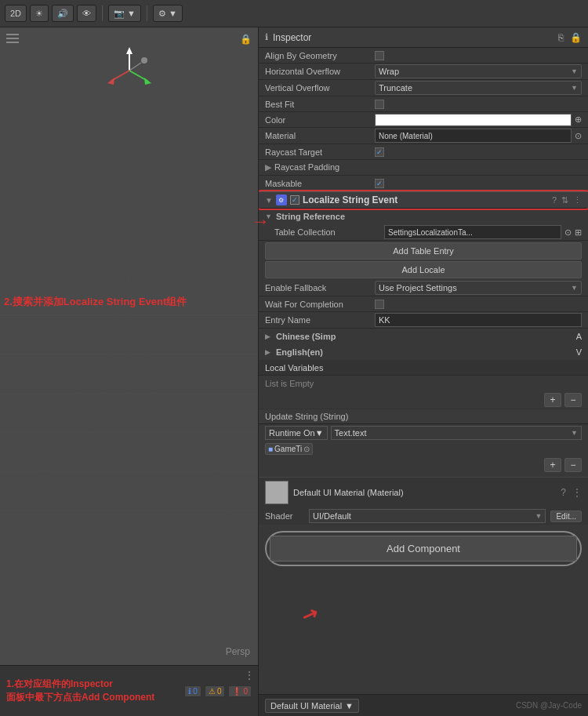 This screenshot has width=588, height=716. What do you see at coordinates (294, 14) in the screenshot?
I see `toolbar: 2D ☀ 🔊 👁 📷 ▼ ⚙ ▼` at bounding box center [294, 14].